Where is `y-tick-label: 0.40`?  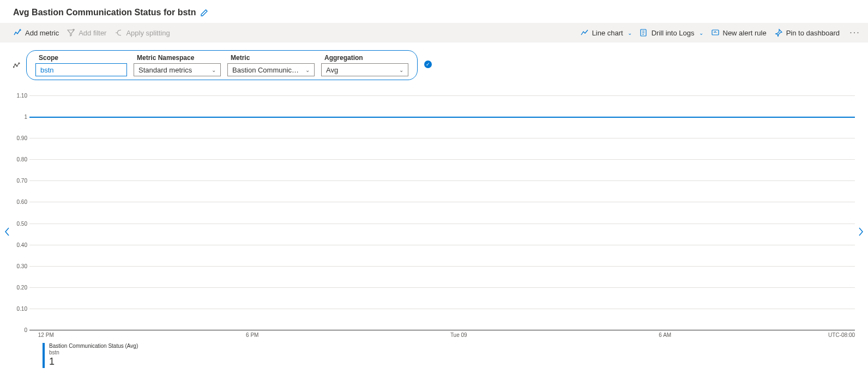 y-tick-label: 0.40 is located at coordinates (20, 244).